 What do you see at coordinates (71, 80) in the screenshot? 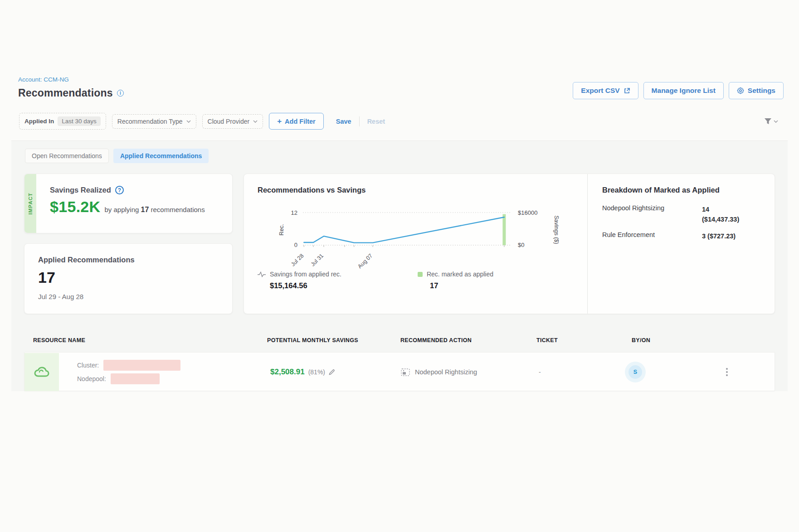
I see `breadcrumb: Account: CCM-NG` at bounding box center [71, 80].